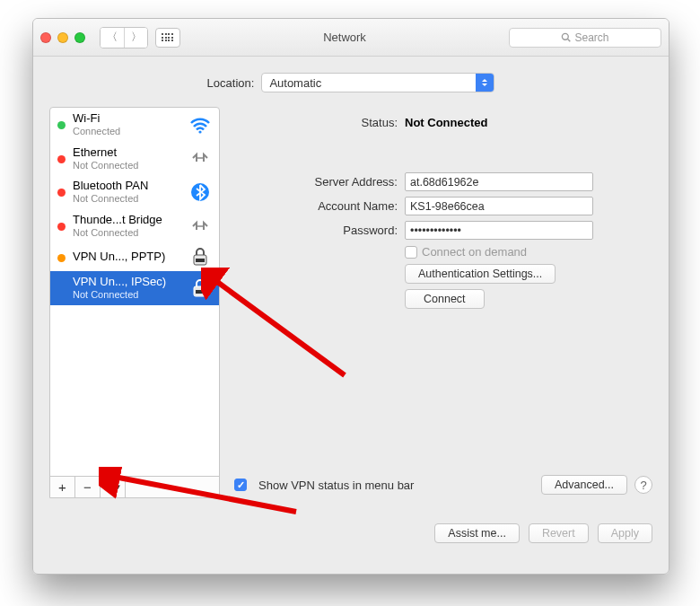 The width and height of the screenshot is (700, 606). Describe the element at coordinates (135, 487) in the screenshot. I see `service-list-toolbar: + − ⚙︎▼` at that location.